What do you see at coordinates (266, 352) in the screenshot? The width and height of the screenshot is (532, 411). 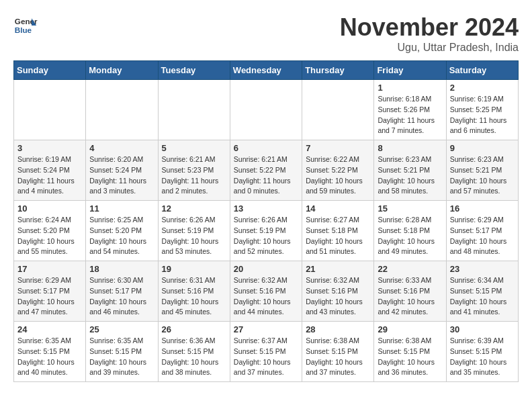 I see `week-row-5: 24Sunrise: 6:35 AM Sunset: 5:15 PM Dayli…` at bounding box center [266, 352].